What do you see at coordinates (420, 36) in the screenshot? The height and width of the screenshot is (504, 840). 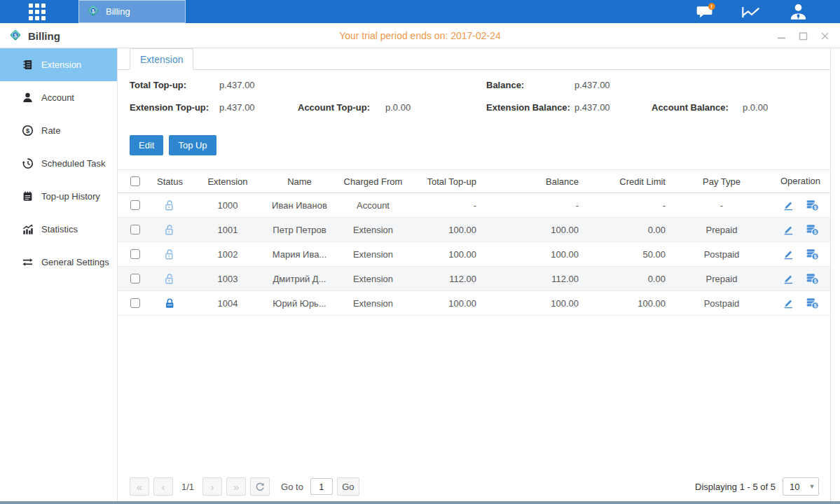 I see `window-title-bar: $ Billing Your trial period ends on: 201…` at bounding box center [420, 36].